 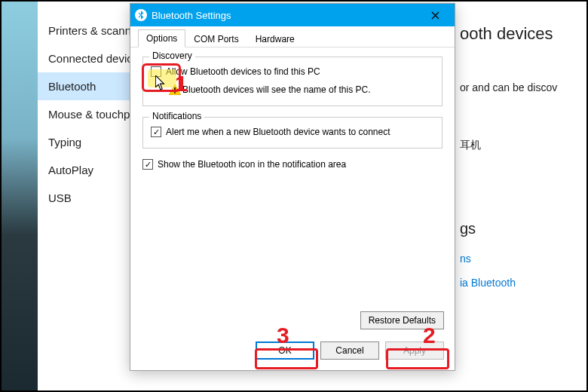 I want to click on alert-checkbox, so click(x=156, y=132).